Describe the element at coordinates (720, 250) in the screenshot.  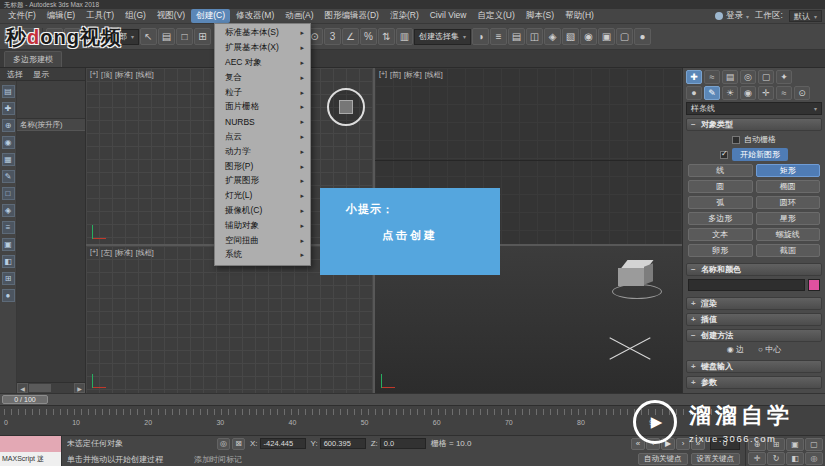
I see `shape-tool-button: 卵形` at that location.